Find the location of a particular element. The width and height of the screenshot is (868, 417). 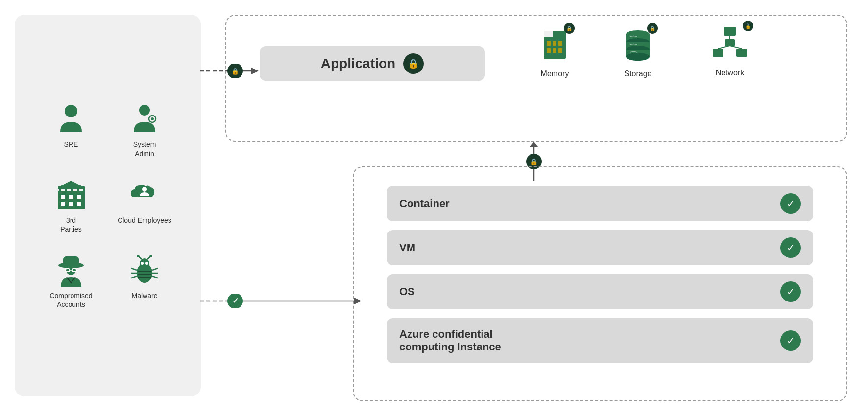

container-row: Container ✓ is located at coordinates (600, 204).